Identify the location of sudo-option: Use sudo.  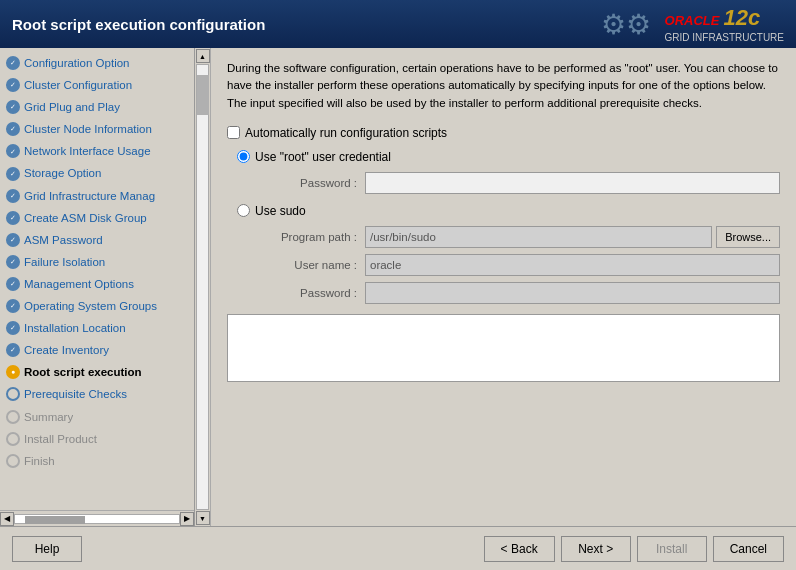
(508, 211).